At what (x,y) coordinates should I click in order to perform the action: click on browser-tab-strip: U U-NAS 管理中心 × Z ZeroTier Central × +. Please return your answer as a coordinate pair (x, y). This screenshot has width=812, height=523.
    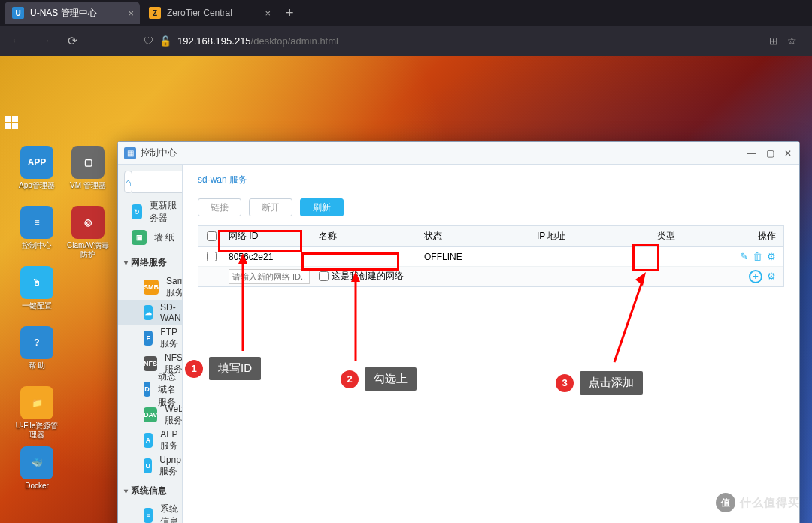
    Looking at the image, I should click on (406, 13).